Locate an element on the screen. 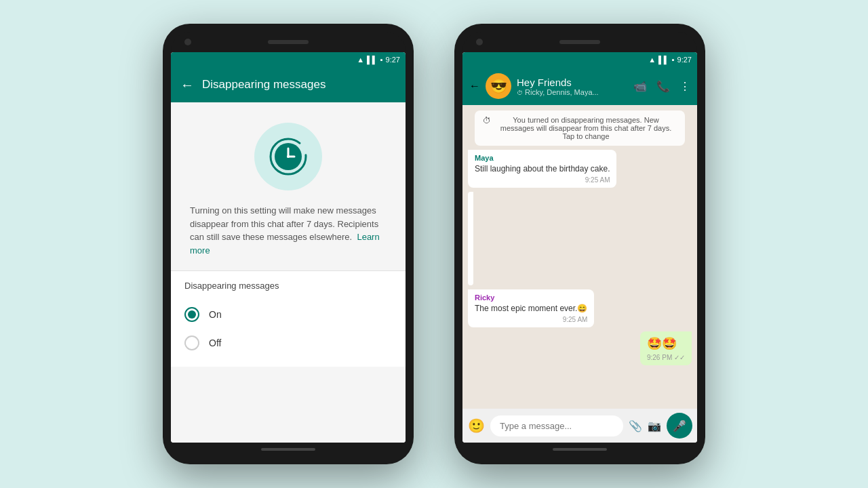 The height and width of the screenshot is (488, 868). chat-toolbar: ← 😎 Hey Friends ⏱ Ricky, Dennis, Maya...… is located at coordinates (580, 86).